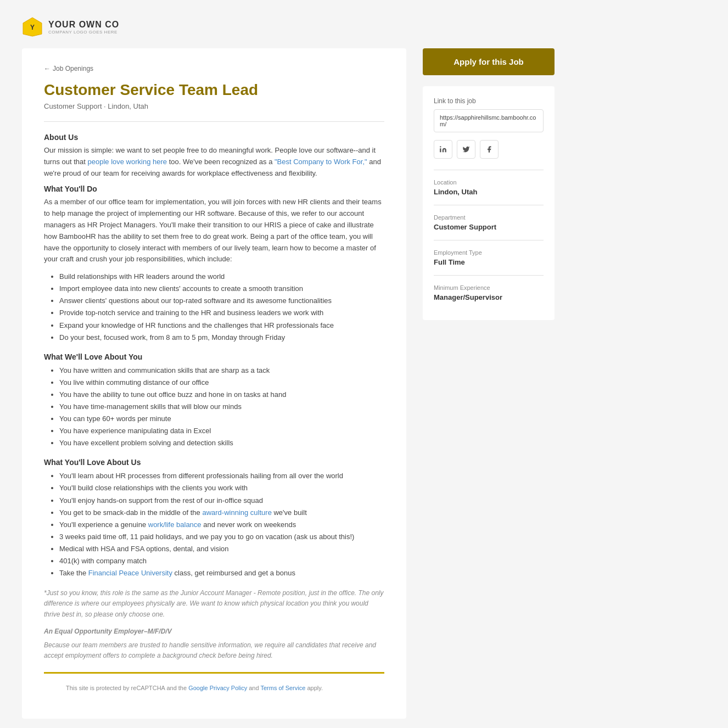  What do you see at coordinates (222, 419) in the screenshot?
I see `list-item: You can type 60+ words per minute` at bounding box center [222, 419].